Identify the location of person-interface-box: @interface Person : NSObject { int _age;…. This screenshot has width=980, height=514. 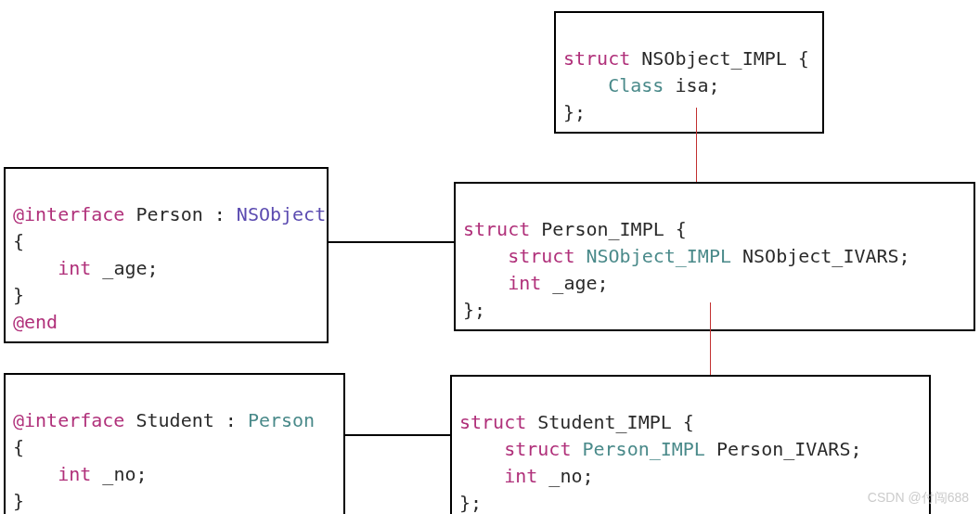
(166, 255).